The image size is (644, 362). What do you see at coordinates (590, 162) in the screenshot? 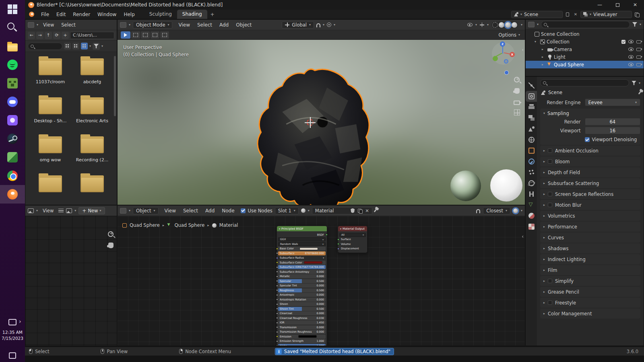
I see `property-section-header: ▸ Bloom` at bounding box center [590, 162].